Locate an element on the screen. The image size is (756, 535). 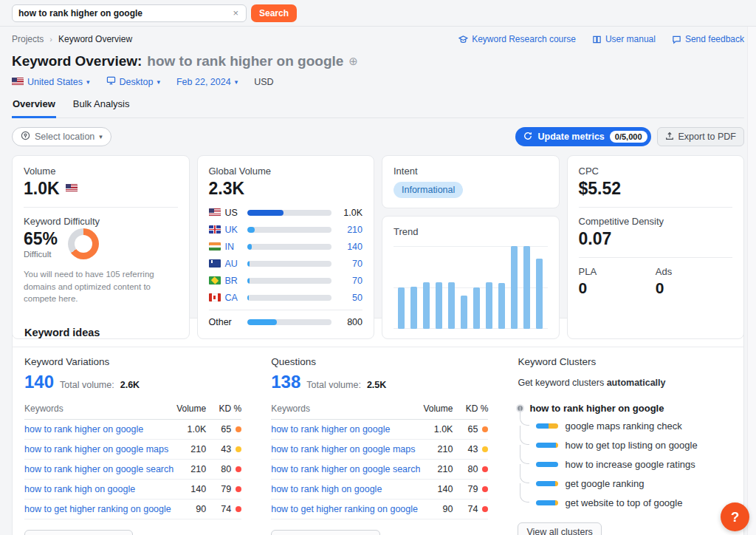
table-header: Keywords Volume KD % is located at coordinates (133, 412).